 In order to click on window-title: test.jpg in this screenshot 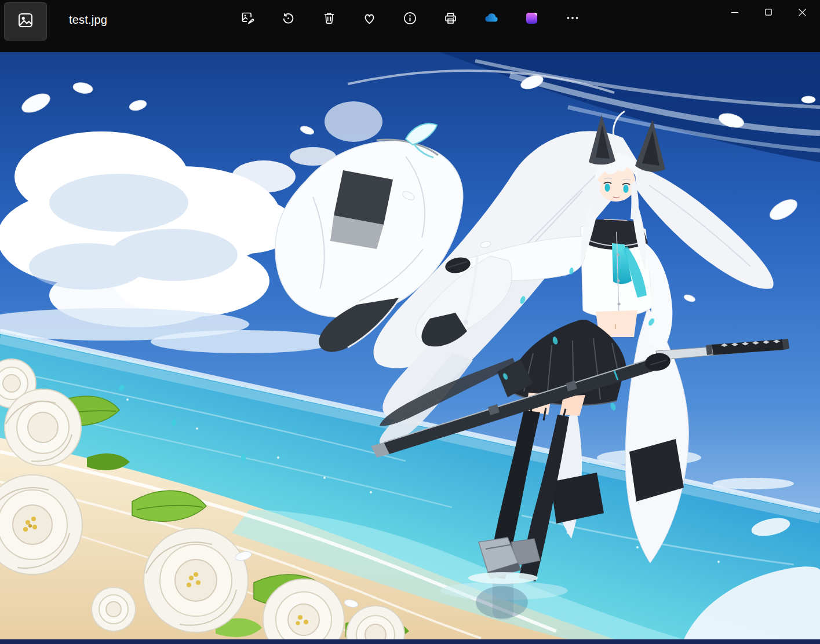, I will do `click(88, 20)`.